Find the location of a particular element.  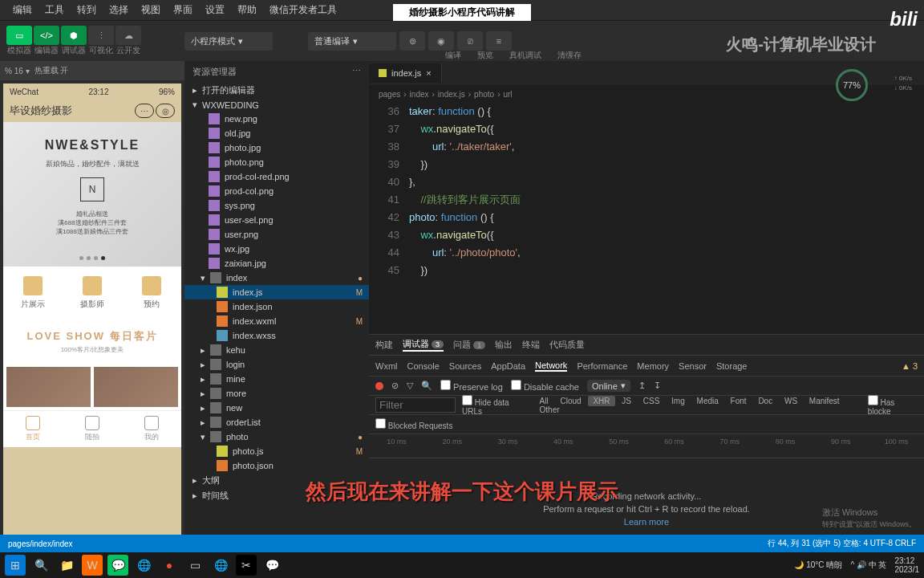

dt-sensor: Sensor is located at coordinates (693, 366).